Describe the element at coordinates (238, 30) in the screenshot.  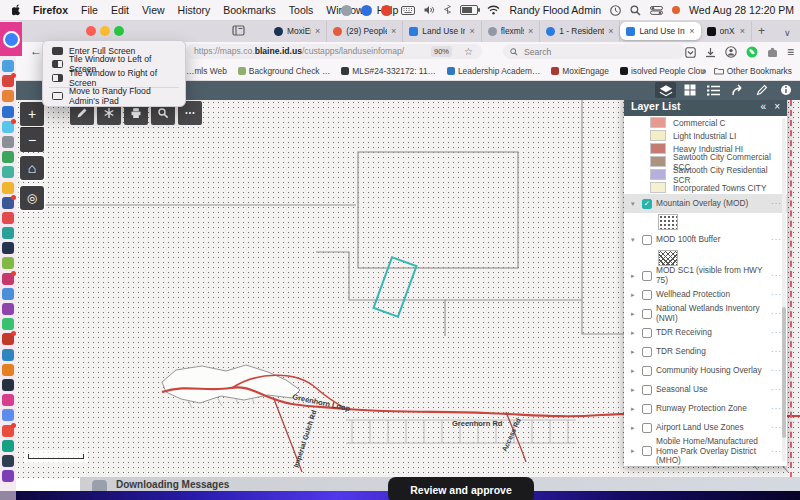
I see `library-icon` at that location.